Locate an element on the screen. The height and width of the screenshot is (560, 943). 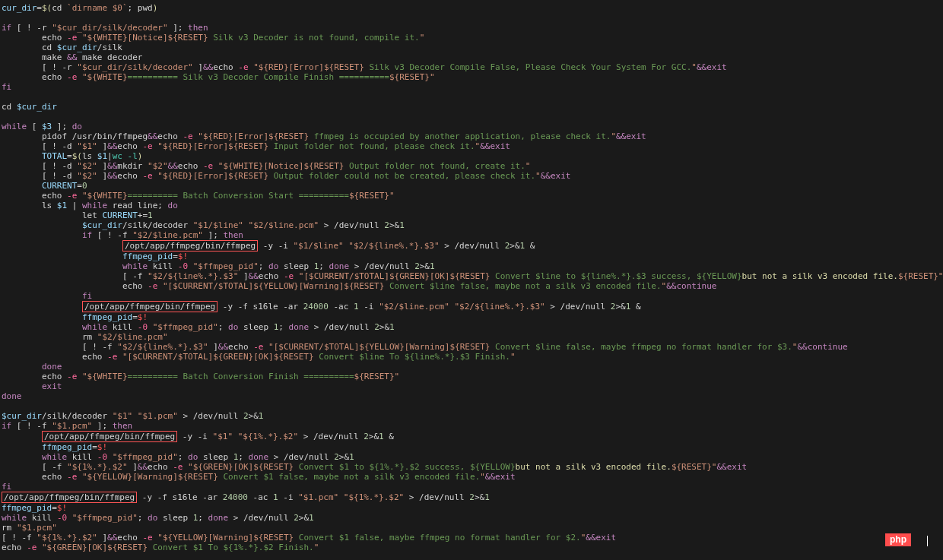
code-line: cd $cur_dir is located at coordinates (472, 106).